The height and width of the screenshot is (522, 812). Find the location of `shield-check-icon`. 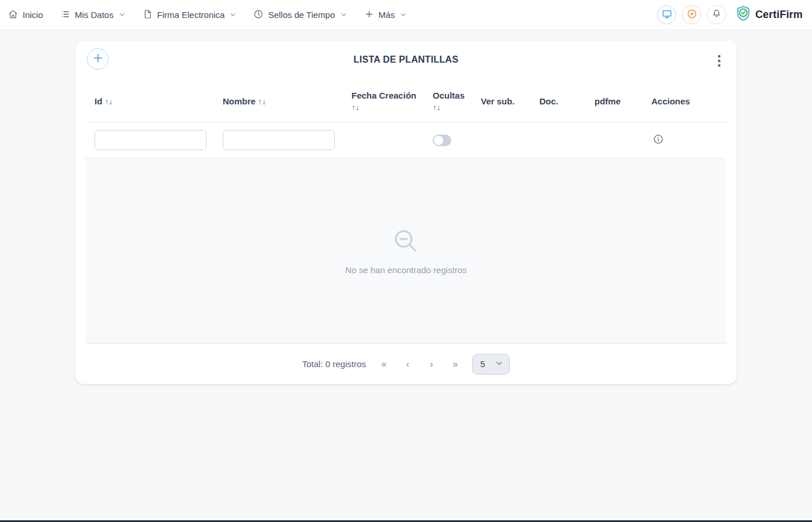

shield-check-icon is located at coordinates (744, 15).